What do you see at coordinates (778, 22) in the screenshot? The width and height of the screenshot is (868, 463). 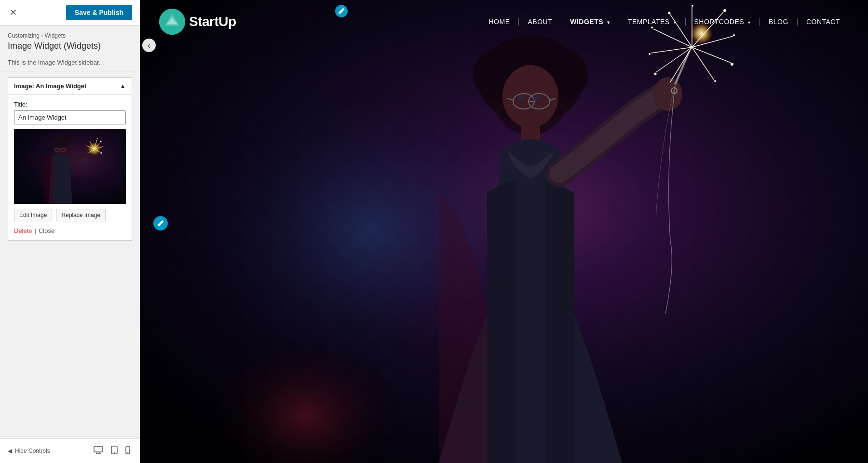 I see `nav-link-blog: BLOG` at bounding box center [778, 22].